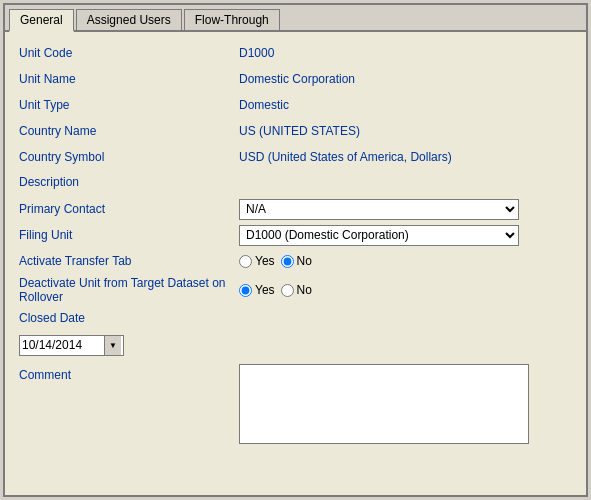 This screenshot has width=591, height=500. What do you see at coordinates (296, 290) in the screenshot?
I see `deactivate-no-label: No` at bounding box center [296, 290].